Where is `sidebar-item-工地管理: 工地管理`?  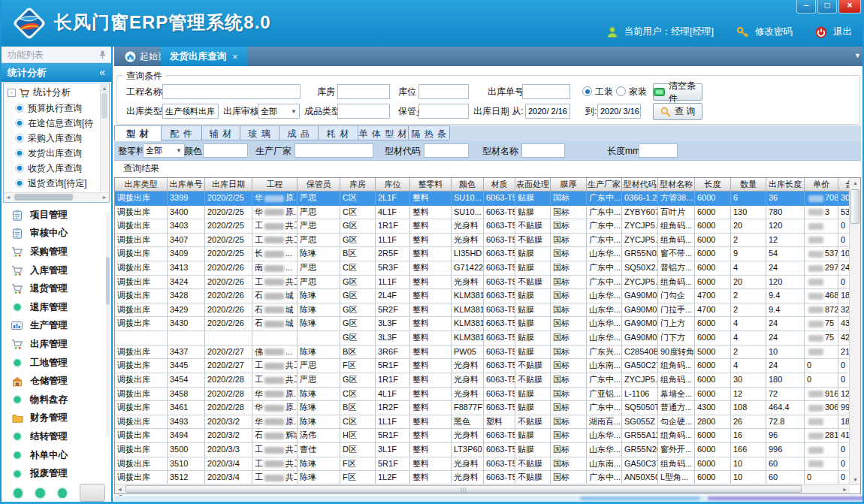
sidebar-item-工地管理: 工地管理 is located at coordinates (54, 364).